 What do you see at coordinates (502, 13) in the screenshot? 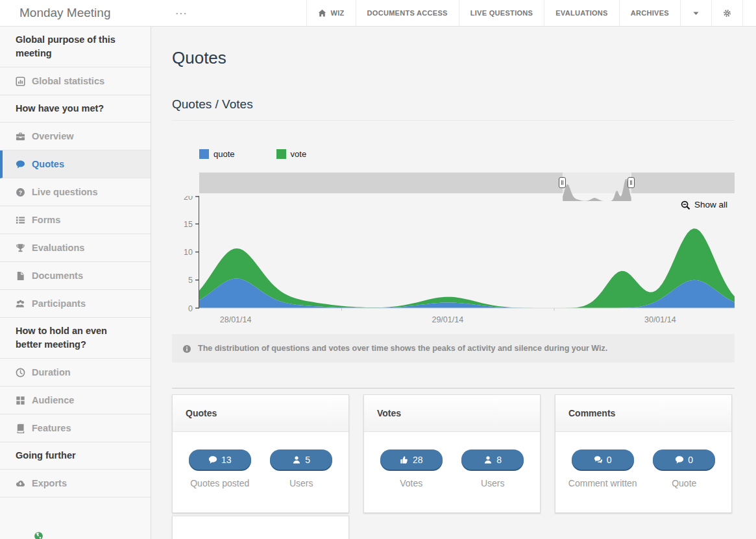
I see `nav-item-live-questions: LIVE QUESTIONS` at bounding box center [502, 13].